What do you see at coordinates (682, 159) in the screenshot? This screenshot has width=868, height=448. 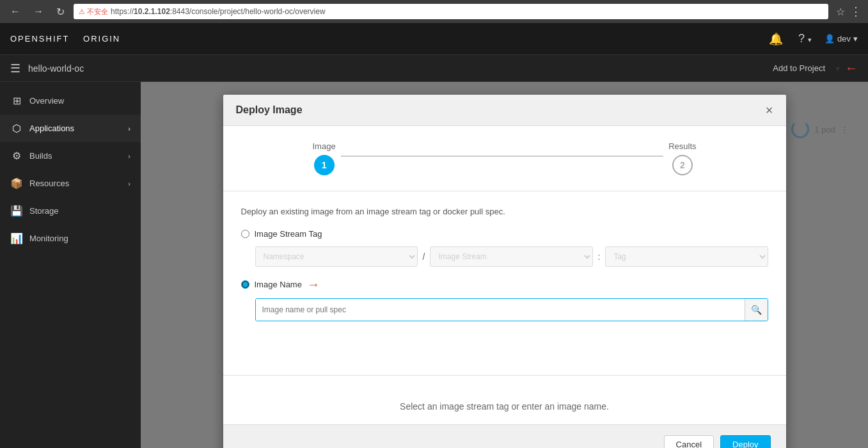 I see `step-2-container: Results 2` at bounding box center [682, 159].